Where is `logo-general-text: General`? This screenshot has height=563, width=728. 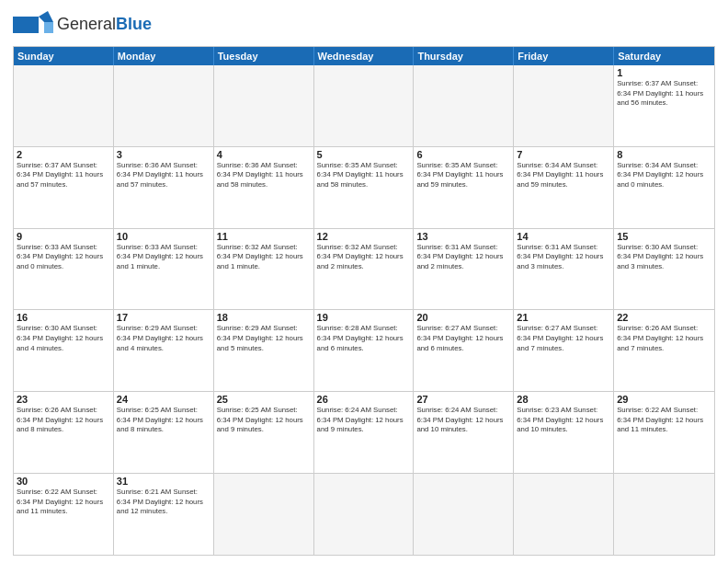 logo-general-text: General is located at coordinates (86, 24).